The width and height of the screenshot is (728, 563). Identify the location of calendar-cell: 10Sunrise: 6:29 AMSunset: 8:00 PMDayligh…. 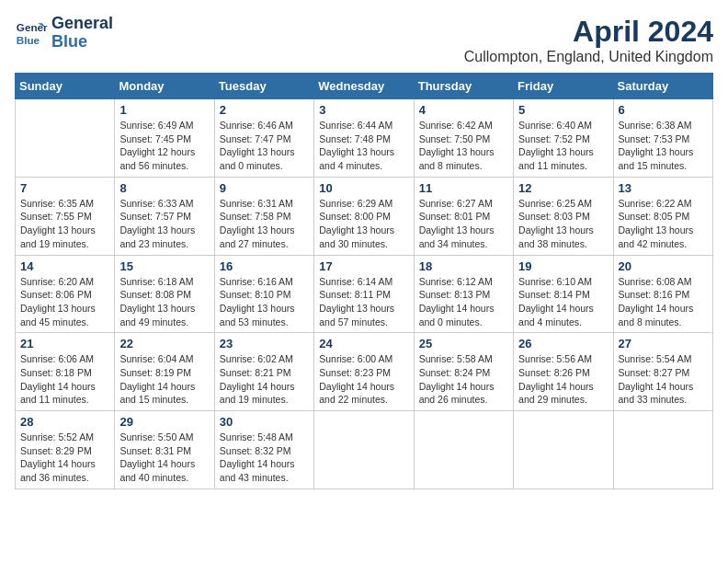
(364, 215).